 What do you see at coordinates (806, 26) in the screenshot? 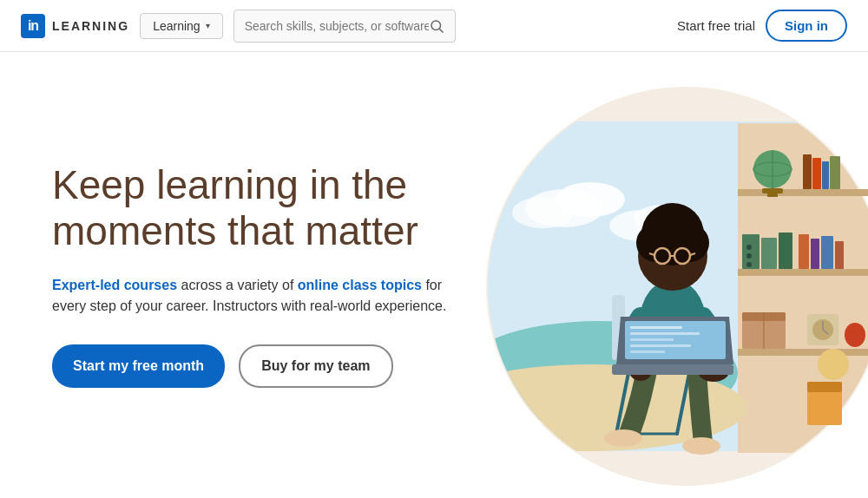
I see `sign-in-button: Sign in` at bounding box center [806, 26].